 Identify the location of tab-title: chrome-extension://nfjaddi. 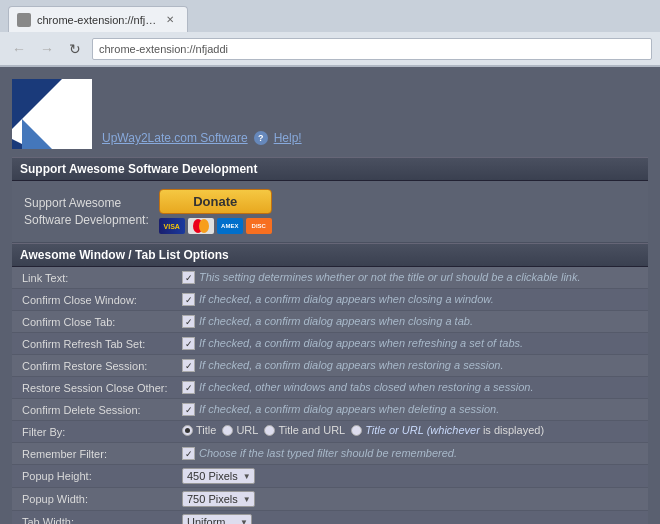
(97, 20).